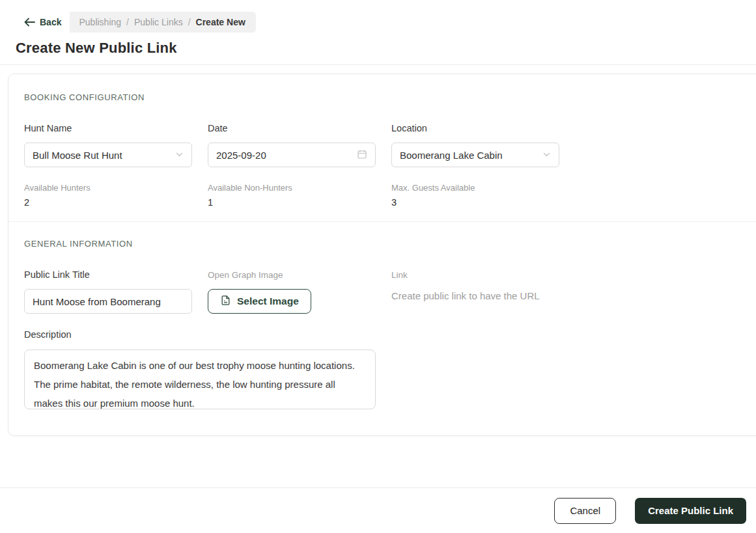 Image resolution: width=756 pixels, height=533 pixels. I want to click on hunt-name-value: Bull Moose Rut Hunt, so click(77, 155).